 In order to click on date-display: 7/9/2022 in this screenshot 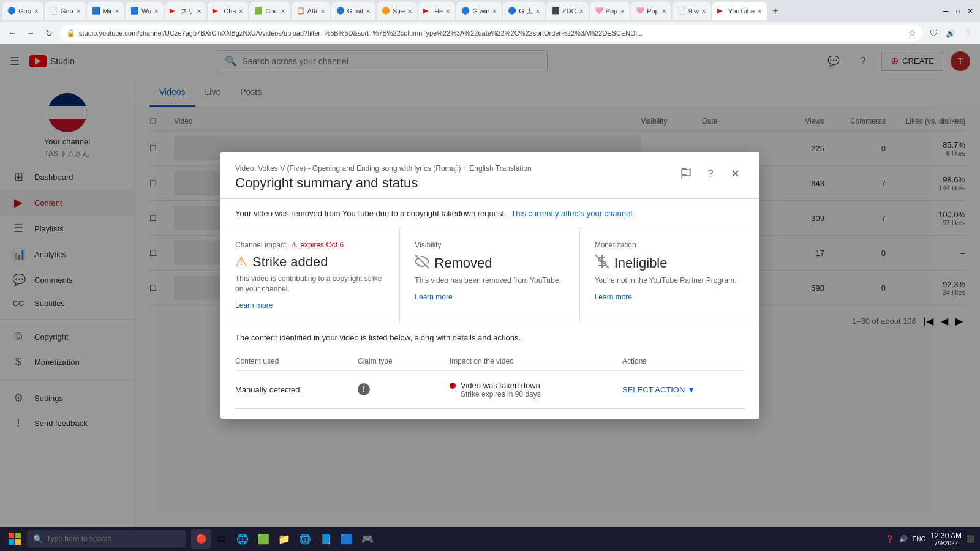, I will do `click(946, 544)`.